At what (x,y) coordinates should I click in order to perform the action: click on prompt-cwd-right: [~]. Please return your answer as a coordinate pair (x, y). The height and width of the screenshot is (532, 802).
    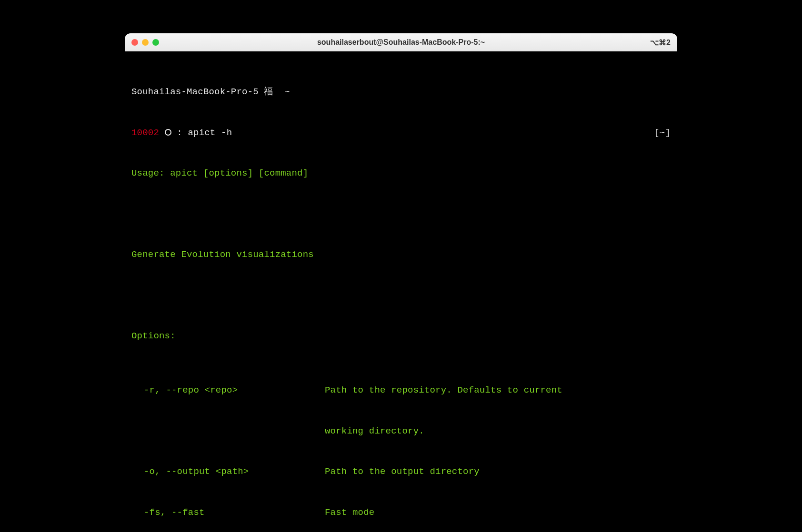
    Looking at the image, I should click on (662, 133).